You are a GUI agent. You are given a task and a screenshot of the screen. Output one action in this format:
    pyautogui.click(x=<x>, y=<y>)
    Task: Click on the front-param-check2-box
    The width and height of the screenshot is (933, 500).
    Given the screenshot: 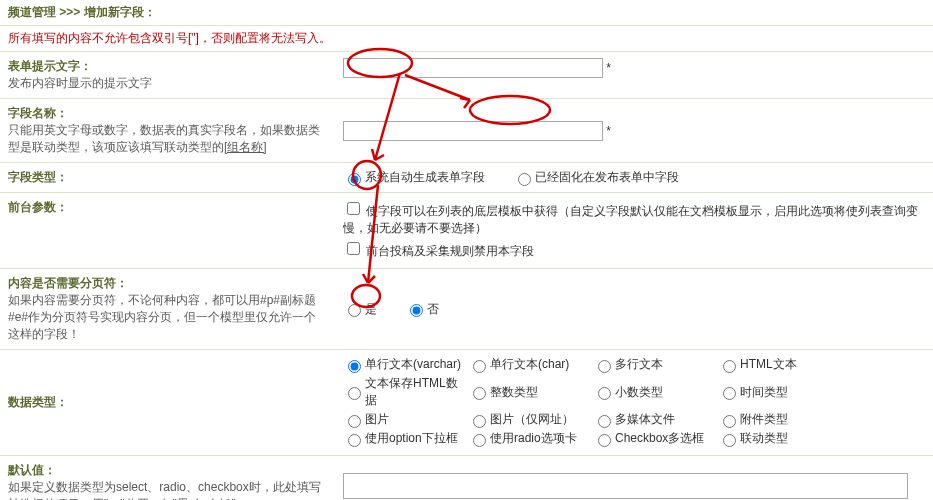 What is the action you would take?
    pyautogui.click(x=354, y=248)
    